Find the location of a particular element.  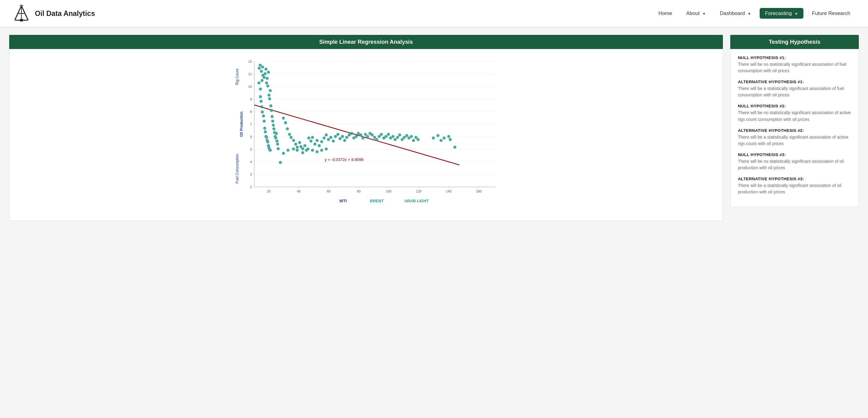

nav-menu: Home About ▼ Dashboard ▼ Forecasting ▼ F… is located at coordinates (754, 13).